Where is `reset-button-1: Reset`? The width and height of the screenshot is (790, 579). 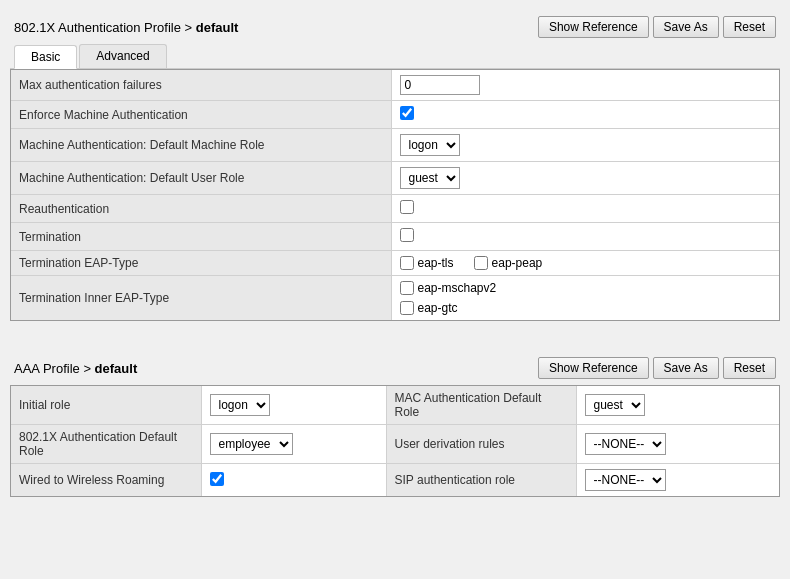 reset-button-1: Reset is located at coordinates (750, 27).